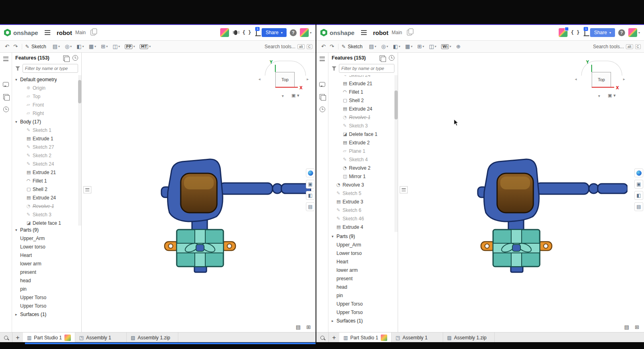 Image resolution: width=644 pixels, height=349 pixels. Describe the element at coordinates (130, 47) in the screenshot. I see `toolbar-tool: PP` at that location.